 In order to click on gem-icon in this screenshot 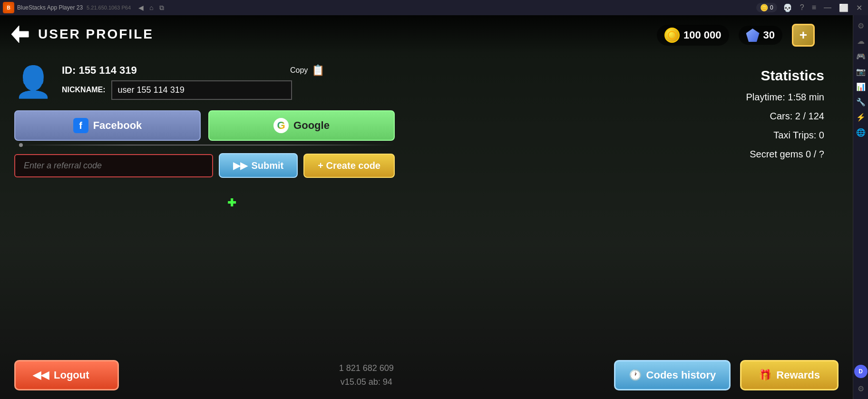, I will do `click(753, 35)`.